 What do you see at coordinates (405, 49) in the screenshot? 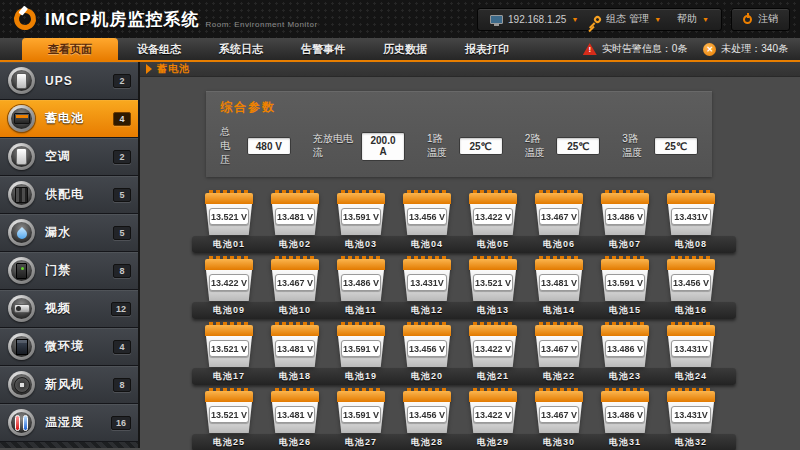
I see `tab-history-data: 历史数据` at bounding box center [405, 49].